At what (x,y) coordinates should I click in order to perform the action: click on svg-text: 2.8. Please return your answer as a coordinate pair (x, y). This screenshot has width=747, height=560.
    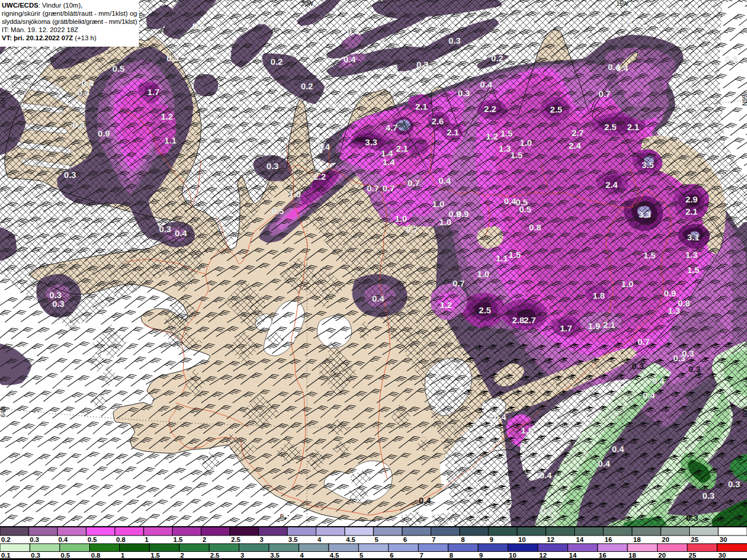
    Looking at the image, I should click on (518, 320).